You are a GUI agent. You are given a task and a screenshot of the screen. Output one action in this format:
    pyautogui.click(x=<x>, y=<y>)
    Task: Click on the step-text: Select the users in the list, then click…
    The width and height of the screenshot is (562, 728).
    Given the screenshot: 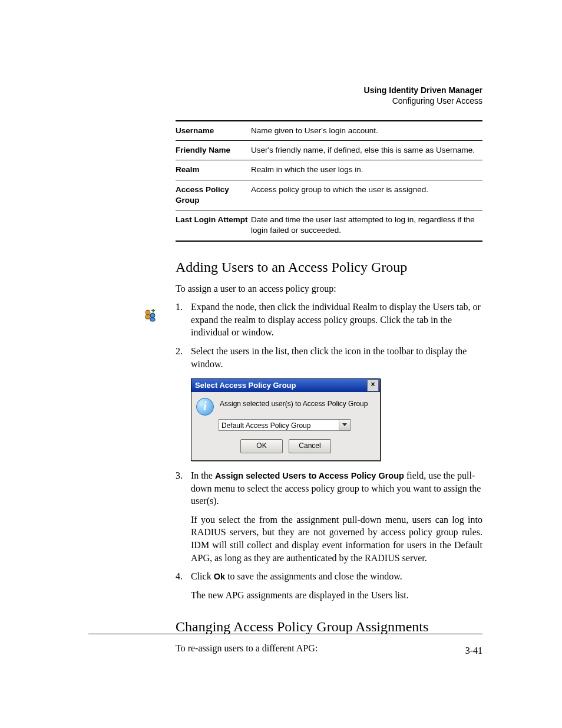 What is the action you would take?
    pyautogui.click(x=329, y=357)
    